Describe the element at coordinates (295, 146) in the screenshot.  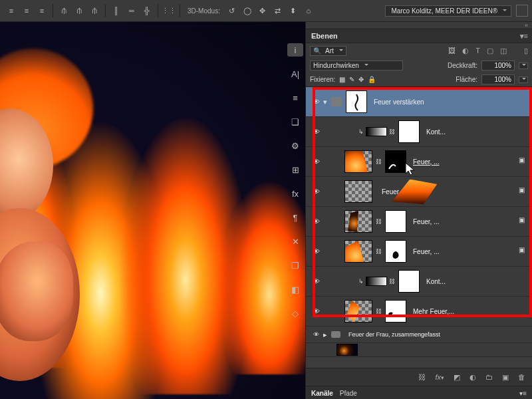
I see `color-panel-icon: ⚙︎` at that location.